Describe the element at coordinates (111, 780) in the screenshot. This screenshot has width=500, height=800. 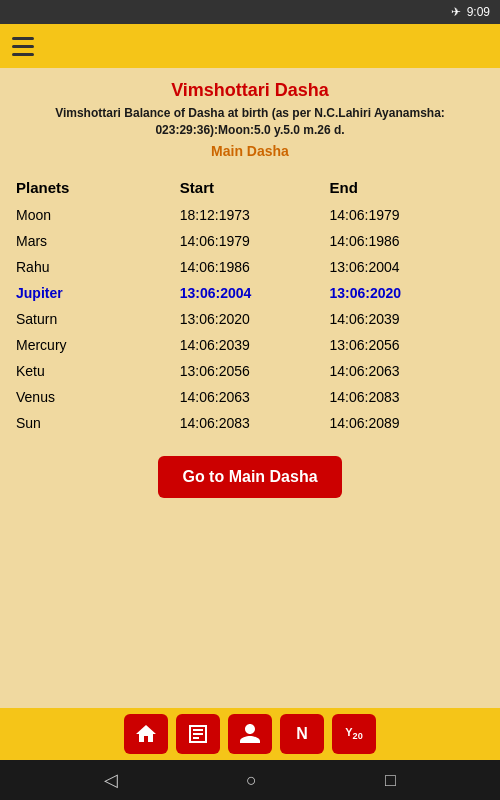
I see `android-back-button: ◁` at that location.